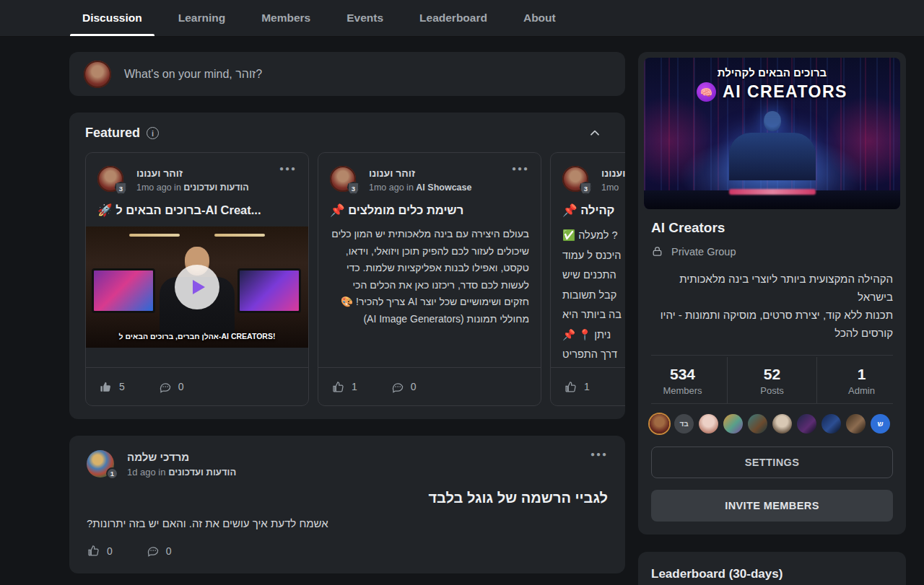 The height and width of the screenshot is (585, 924). Describe the element at coordinates (153, 551) in the screenshot. I see `comment-icon` at that location.